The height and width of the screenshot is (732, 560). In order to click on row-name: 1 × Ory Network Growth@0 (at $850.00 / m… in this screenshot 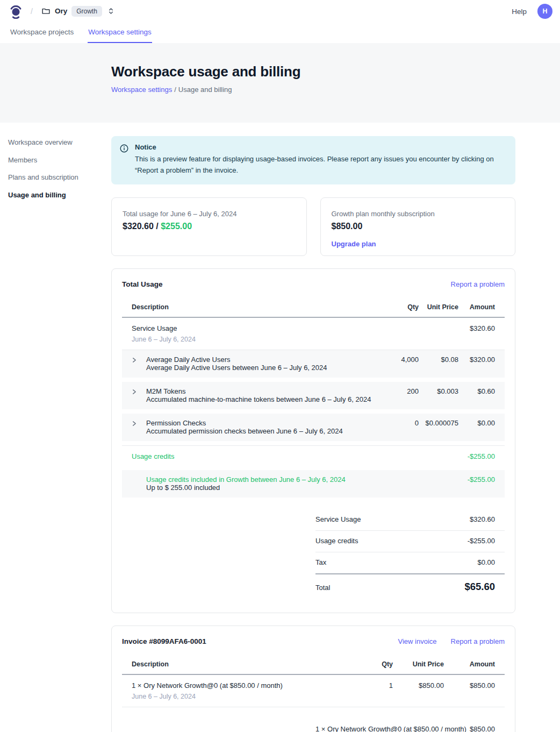, I will do `click(243, 686)`.